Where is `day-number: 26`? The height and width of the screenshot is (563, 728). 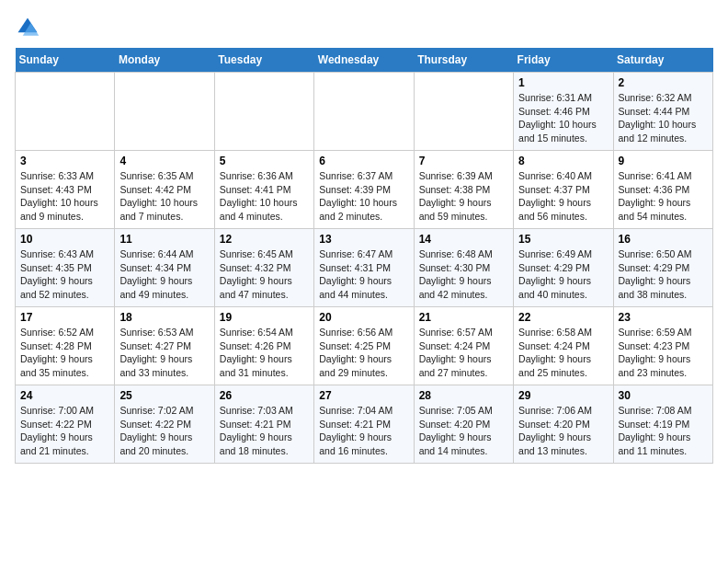
day-number: 26 is located at coordinates (265, 396).